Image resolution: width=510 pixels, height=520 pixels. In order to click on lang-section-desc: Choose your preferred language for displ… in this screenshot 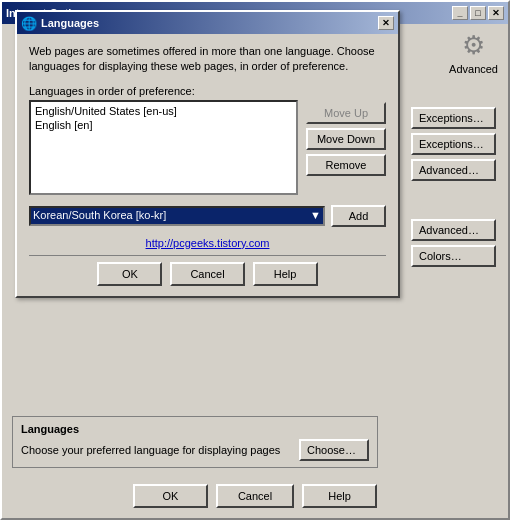, I will do `click(150, 450)`.